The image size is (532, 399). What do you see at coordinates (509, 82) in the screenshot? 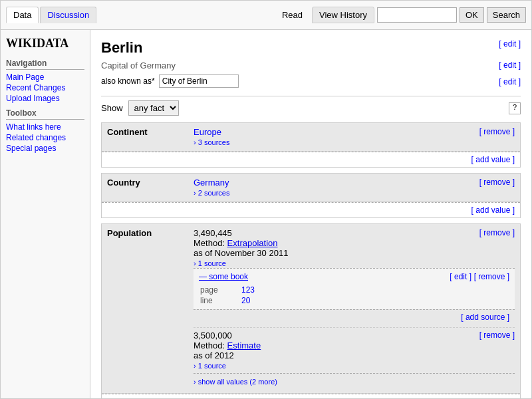
I see `edit-link-3: [ edit ]` at bounding box center [509, 82].